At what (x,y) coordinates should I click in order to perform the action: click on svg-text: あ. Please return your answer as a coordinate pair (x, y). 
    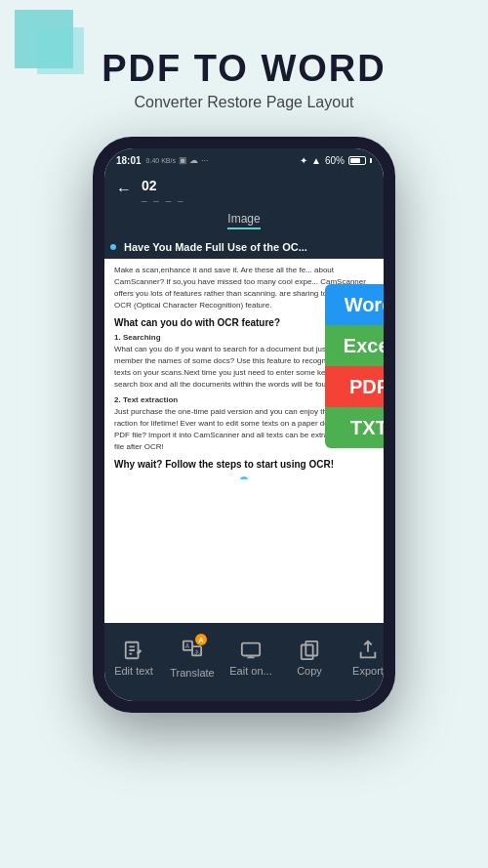
    Looking at the image, I should click on (197, 652).